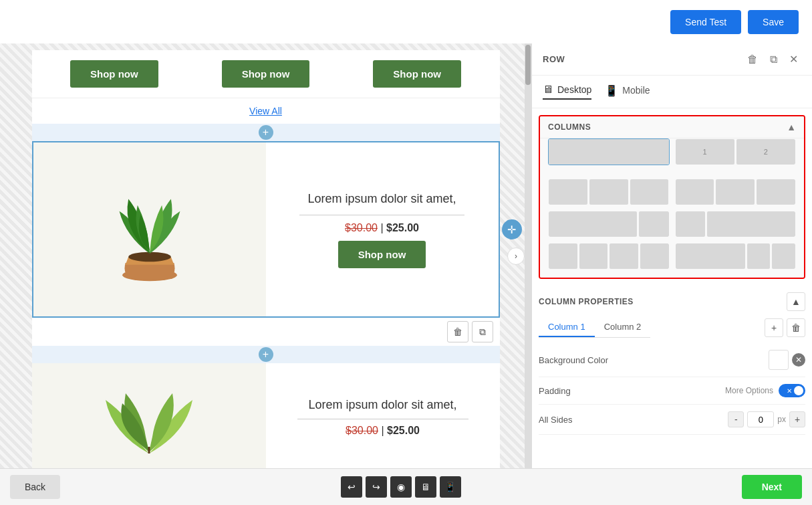 This screenshot has height=505, width=812. I want to click on panel-header-actions: 🗑 ⧉ ✕, so click(773, 59).